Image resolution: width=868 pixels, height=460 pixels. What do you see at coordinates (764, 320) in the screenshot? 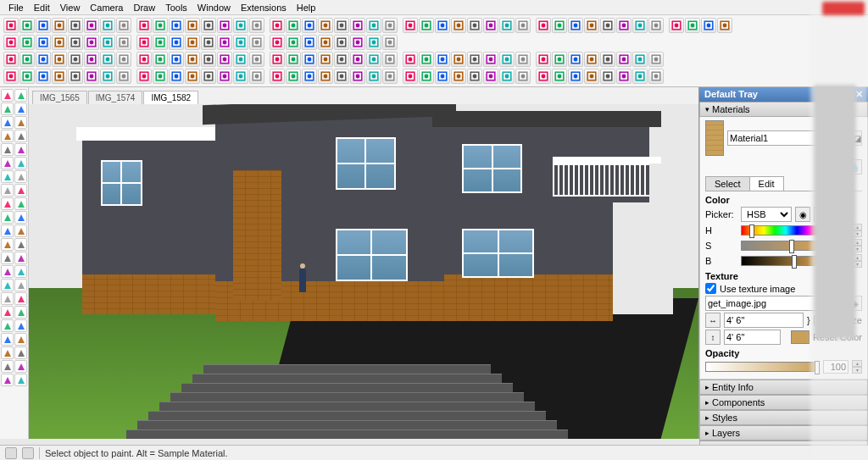
I see `texture-width-input` at bounding box center [764, 320].